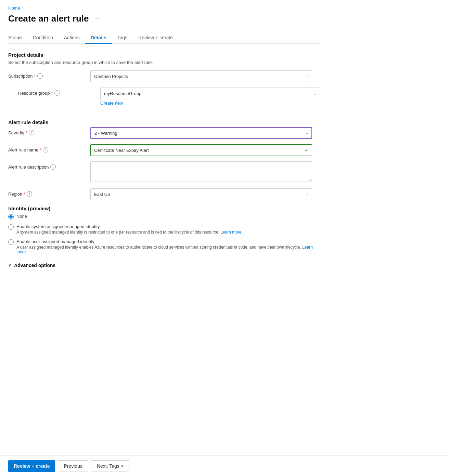 The width and height of the screenshot is (449, 476). What do you see at coordinates (129, 232) in the screenshot?
I see `identity-system-desc: A system assigned managed identity is re…` at bounding box center [129, 232].